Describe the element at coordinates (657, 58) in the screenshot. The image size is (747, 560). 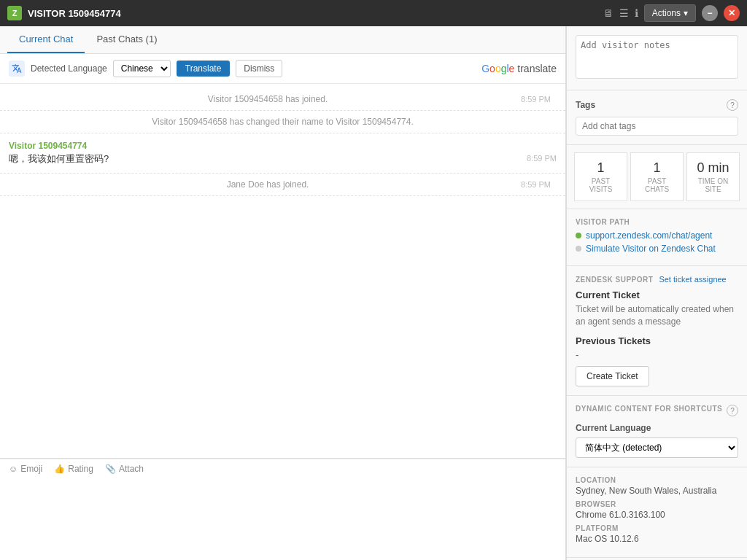
I see `notes-section` at that location.